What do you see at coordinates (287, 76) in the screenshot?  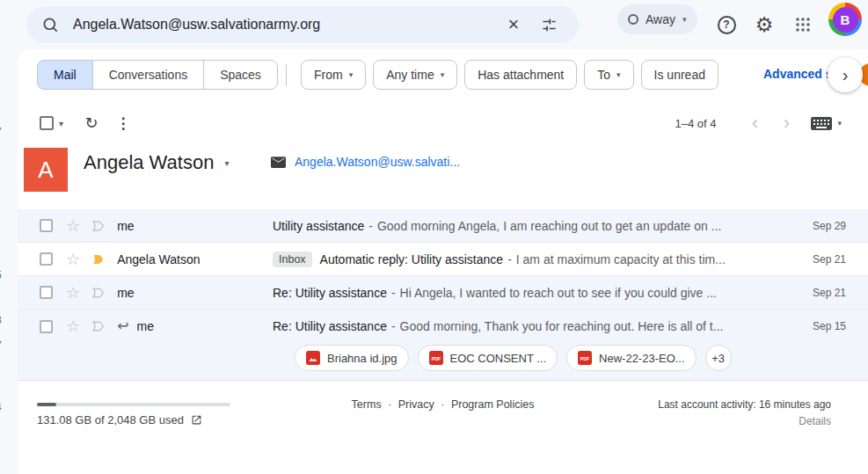 I see `divider` at bounding box center [287, 76].